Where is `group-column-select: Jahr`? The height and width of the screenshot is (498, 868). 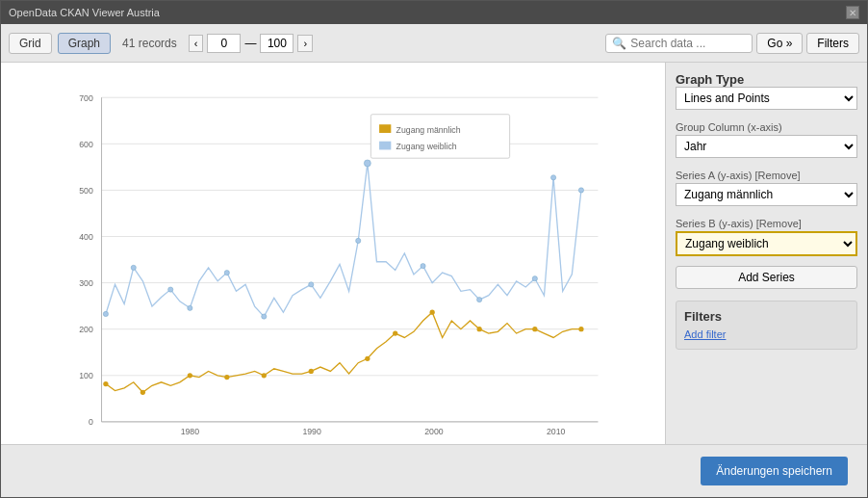
group-column-select: Jahr is located at coordinates (766, 146).